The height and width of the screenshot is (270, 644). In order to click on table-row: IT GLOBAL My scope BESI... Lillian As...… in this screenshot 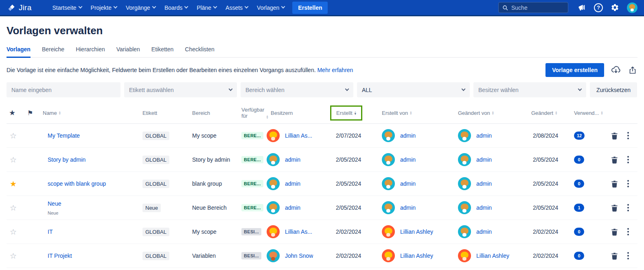, I will do `click(322, 232)`.